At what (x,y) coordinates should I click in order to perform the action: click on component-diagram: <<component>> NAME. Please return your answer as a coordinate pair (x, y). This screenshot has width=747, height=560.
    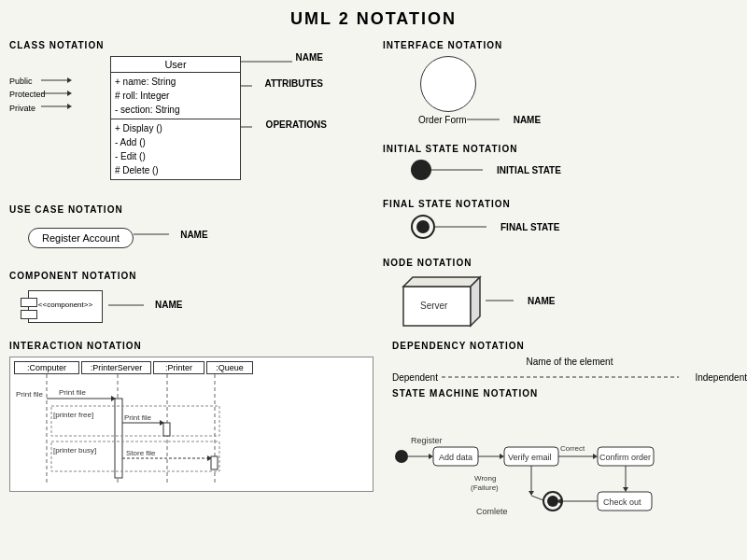
    Looking at the image, I should click on (187, 304).